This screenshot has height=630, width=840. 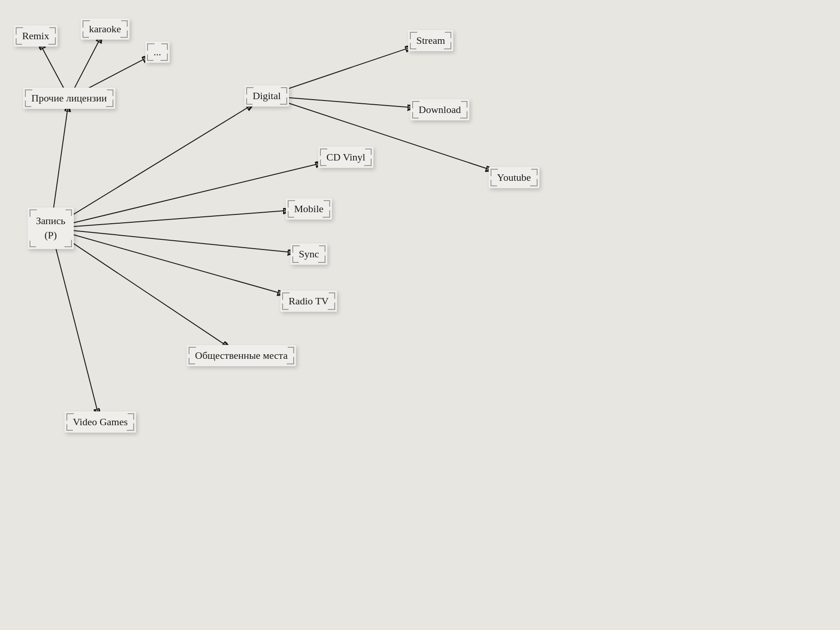 I want to click on node-digital: Digital, so click(x=266, y=96).